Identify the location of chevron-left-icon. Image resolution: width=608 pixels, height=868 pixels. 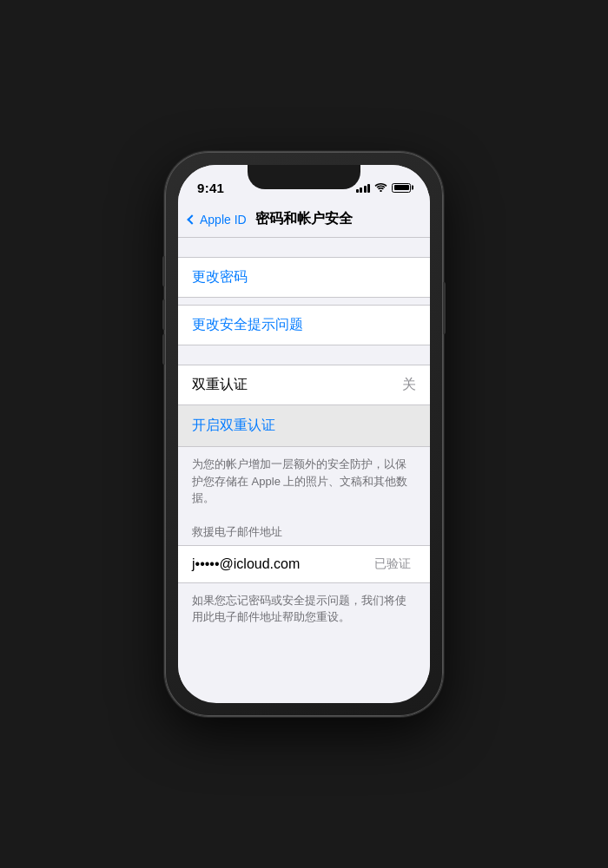
(191, 219).